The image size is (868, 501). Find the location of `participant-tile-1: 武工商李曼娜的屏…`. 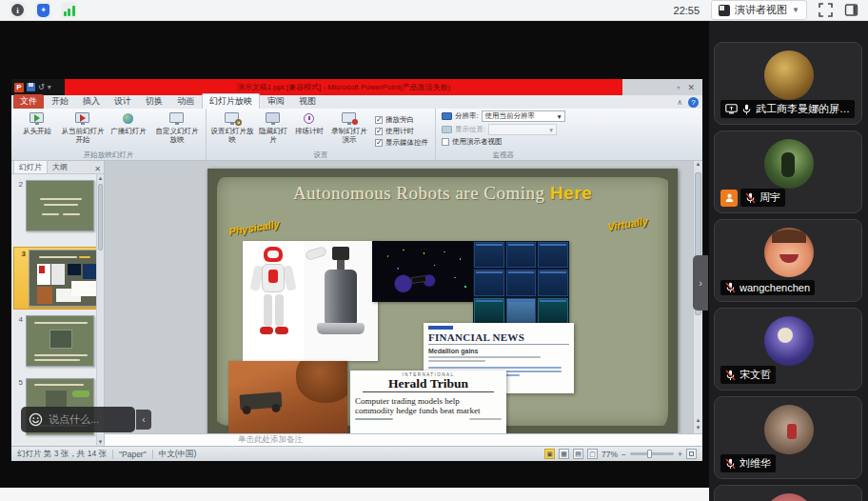

participant-tile-1: 武工商李曼娜的屏… is located at coordinates (788, 84).